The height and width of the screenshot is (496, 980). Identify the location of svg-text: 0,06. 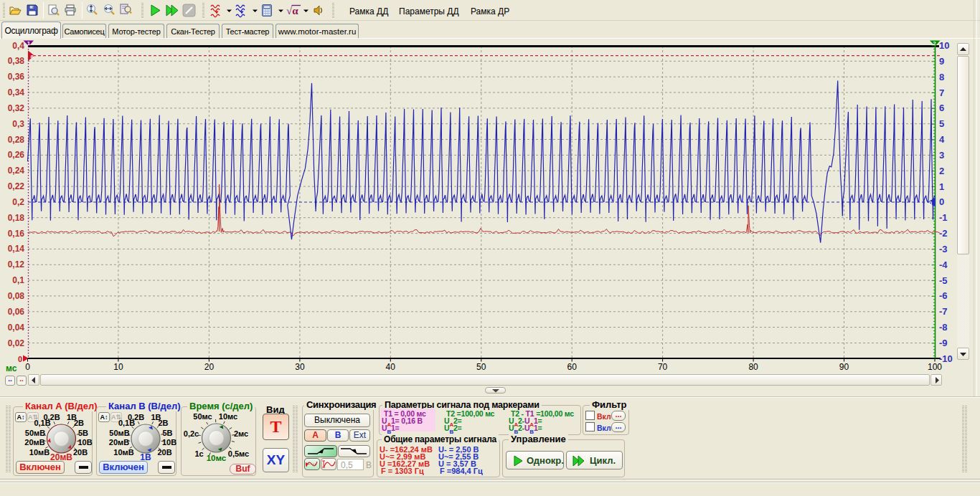
(17, 312).